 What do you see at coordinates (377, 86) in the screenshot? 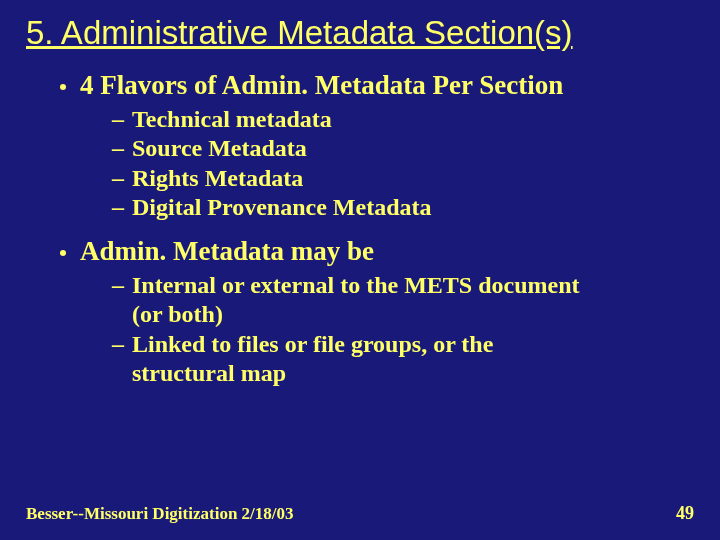
I see `bullet-level1: 4 Flavors of Admin. Metadata Per Section` at bounding box center [377, 86].